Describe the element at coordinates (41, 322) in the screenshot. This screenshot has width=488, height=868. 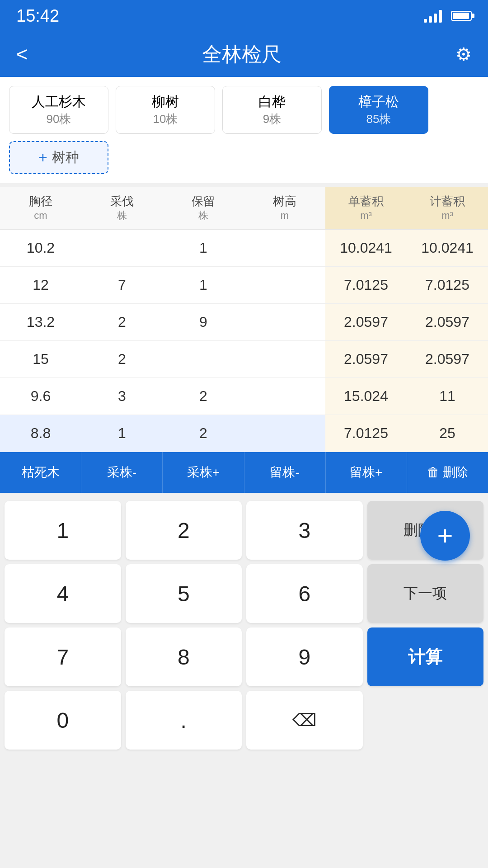
I see `td-dbh: 13.2` at that location.